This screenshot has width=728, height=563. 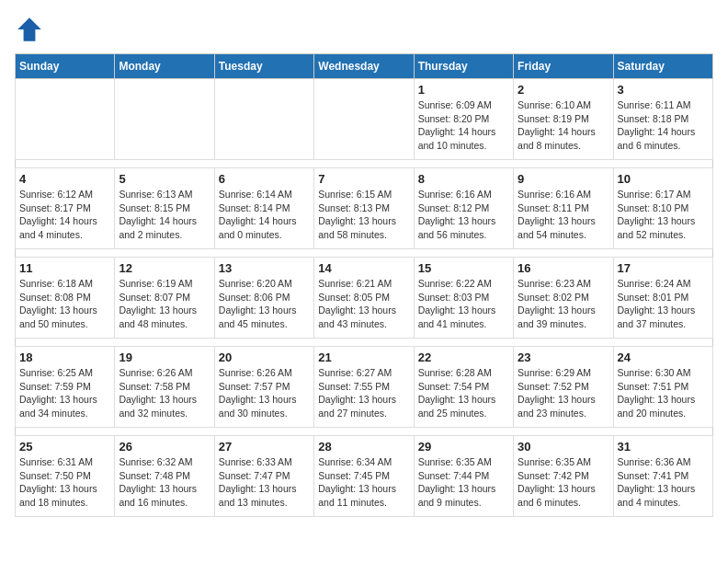 I want to click on week-row-1: 1Sunrise: 6:09 AM Sunset: 8:20 PM Daylig…, so click(x=364, y=120).